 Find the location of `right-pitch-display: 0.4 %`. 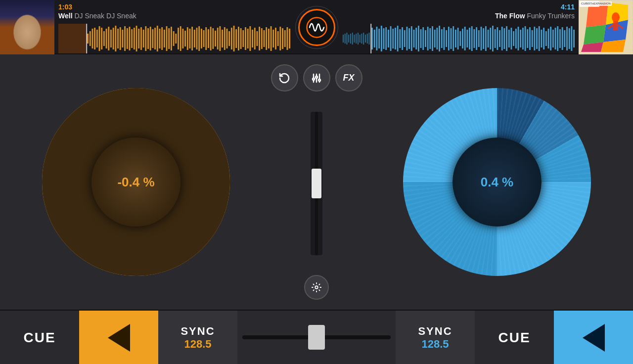

right-pitch-display: 0.4 % is located at coordinates (497, 182).